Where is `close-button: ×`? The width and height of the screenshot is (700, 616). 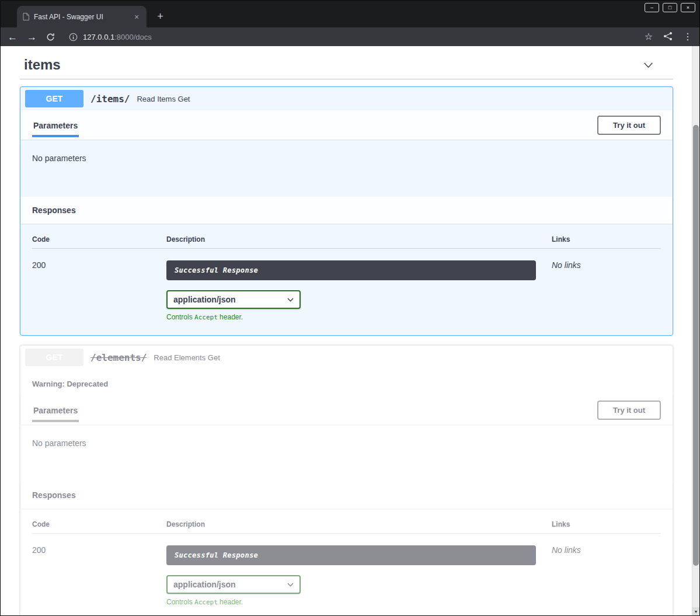 close-button: × is located at coordinates (688, 8).